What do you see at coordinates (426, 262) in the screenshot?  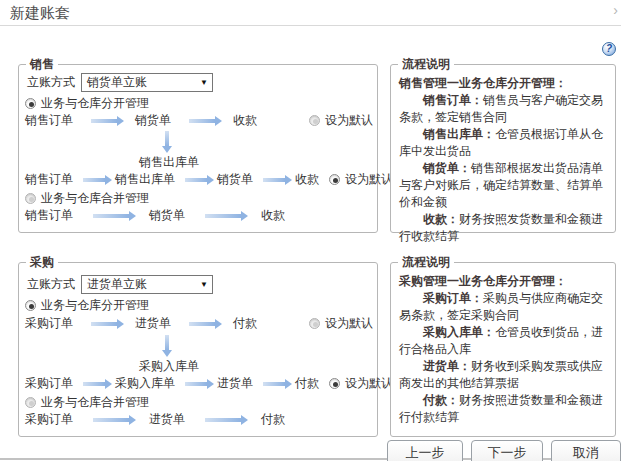 I see `purchase-description-legend: 流程说明` at bounding box center [426, 262].